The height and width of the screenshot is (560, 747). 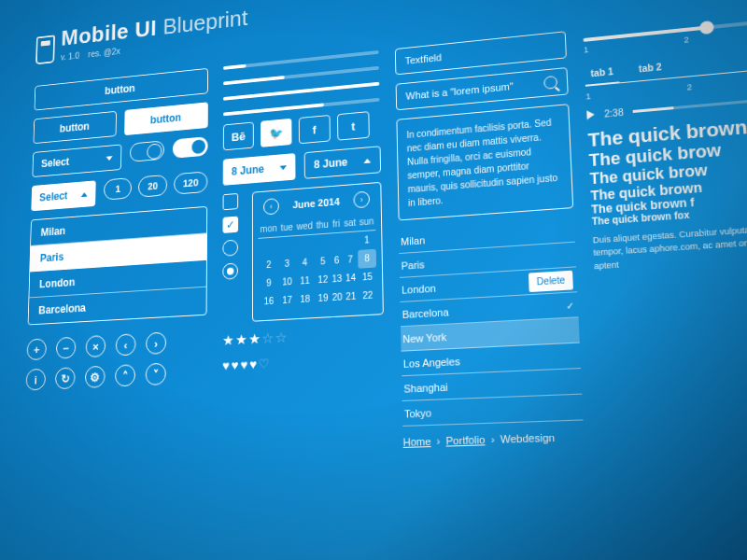 I want to click on tab: tab 1, so click(x=602, y=74).